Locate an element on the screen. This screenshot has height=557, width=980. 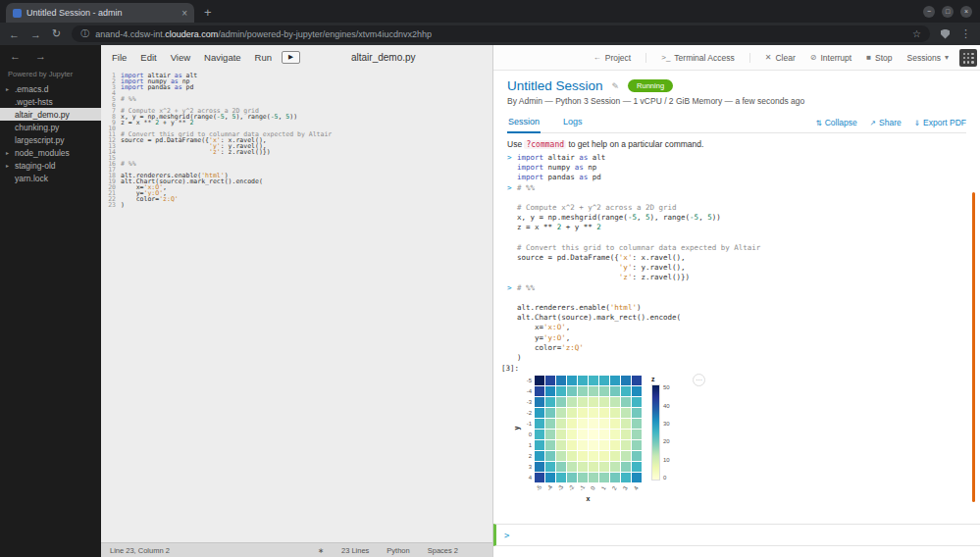
new-tab-button: + is located at coordinates (208, 12).